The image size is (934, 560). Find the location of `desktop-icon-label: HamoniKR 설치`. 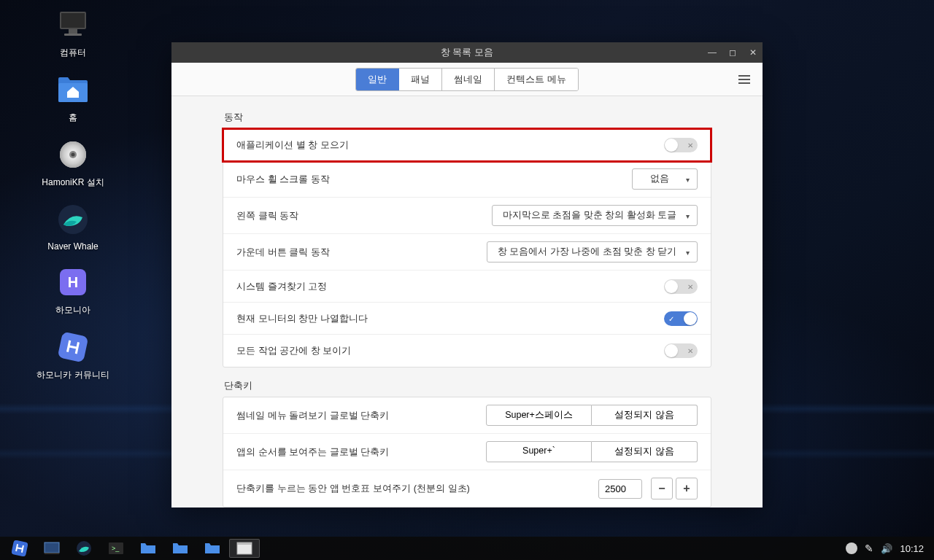

desktop-icon-label: HamoniKR 설치 is located at coordinates (73, 182).